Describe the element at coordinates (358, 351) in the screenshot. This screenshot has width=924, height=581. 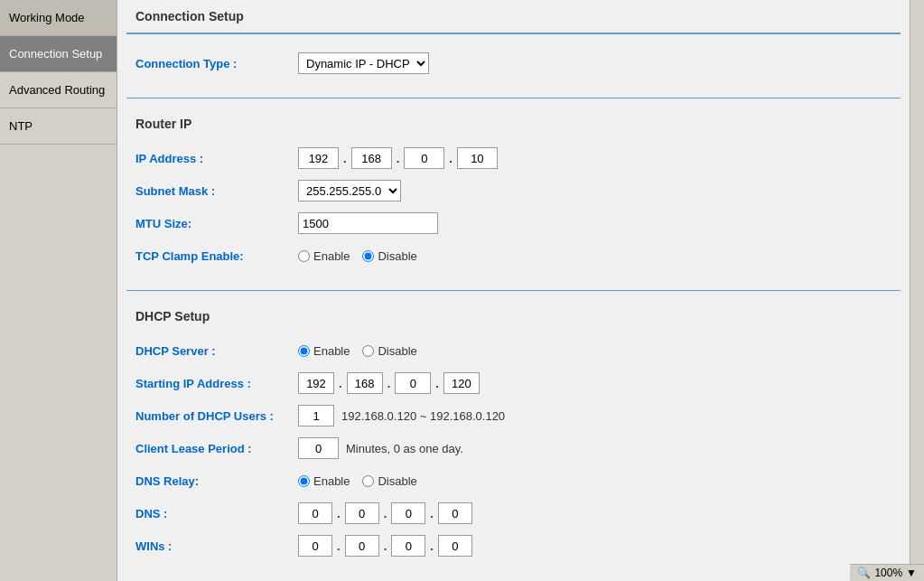
I see `dhcp-server-controls: Enable Disable` at that location.